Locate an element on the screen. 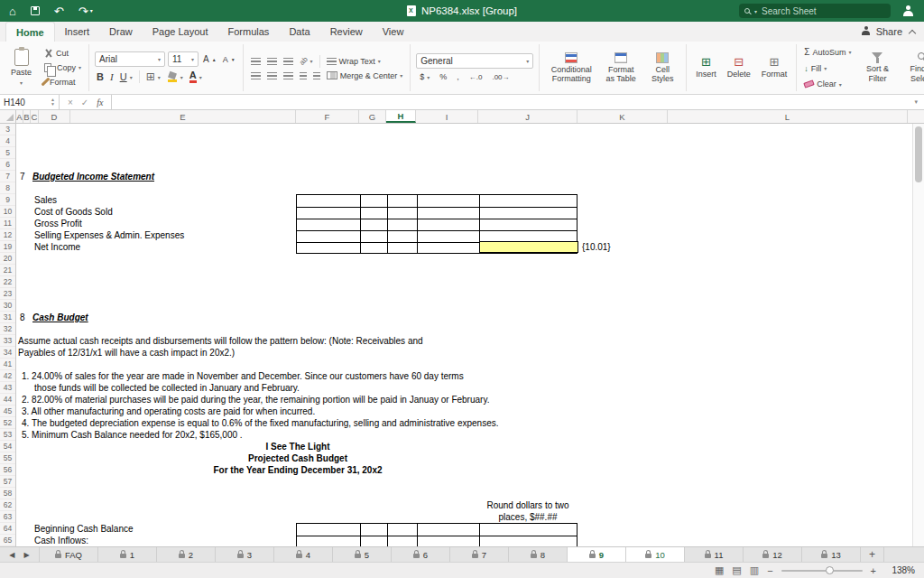 The width and height of the screenshot is (924, 578). cancel-entry-icon: × is located at coordinates (70, 103).